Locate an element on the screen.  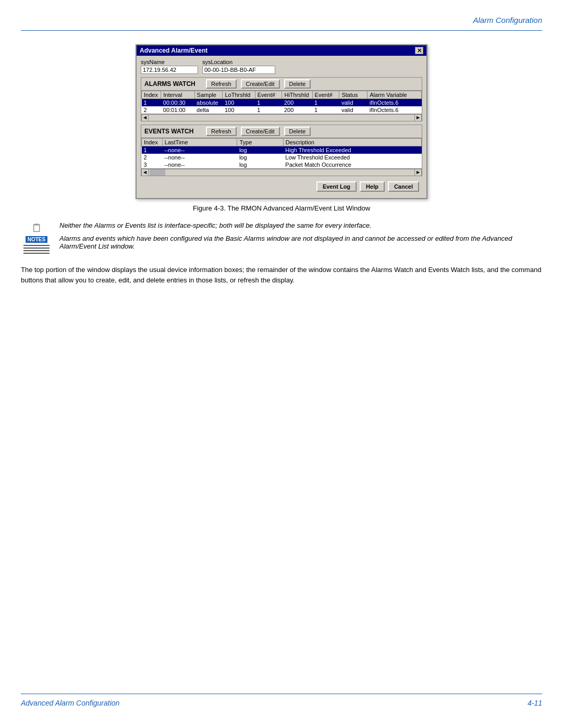
notes-block: 🗒 NOTES Neither the Alarms or Events lis… is located at coordinates (282, 239).